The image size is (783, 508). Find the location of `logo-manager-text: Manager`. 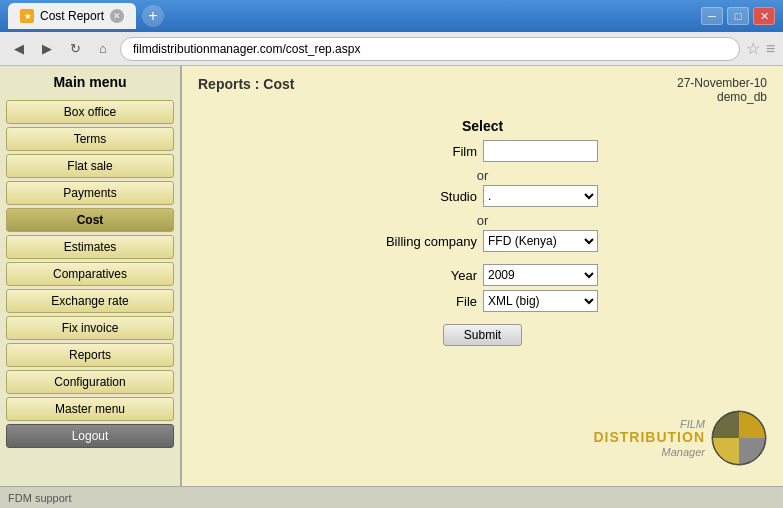

logo-manager-text: Manager is located at coordinates (649, 452).